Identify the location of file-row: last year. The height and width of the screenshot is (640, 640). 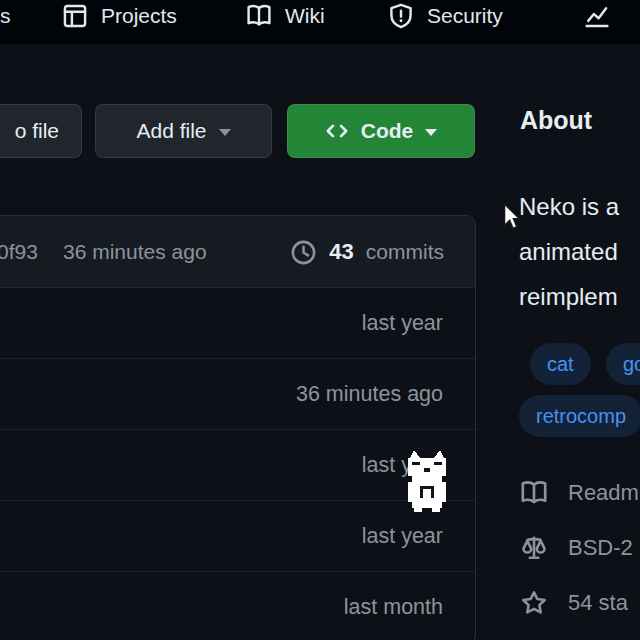
(238, 324).